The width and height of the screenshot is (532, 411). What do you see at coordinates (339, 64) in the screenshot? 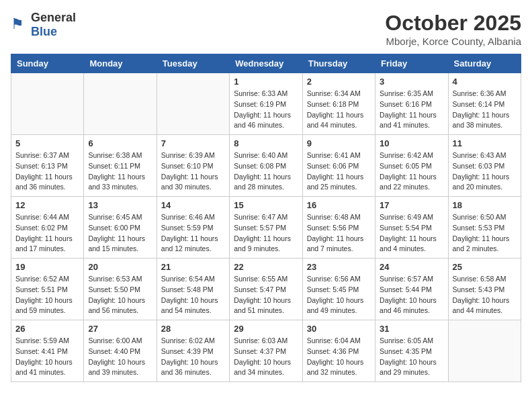
I see `weekday-header-thursday: Thursday` at bounding box center [339, 64].